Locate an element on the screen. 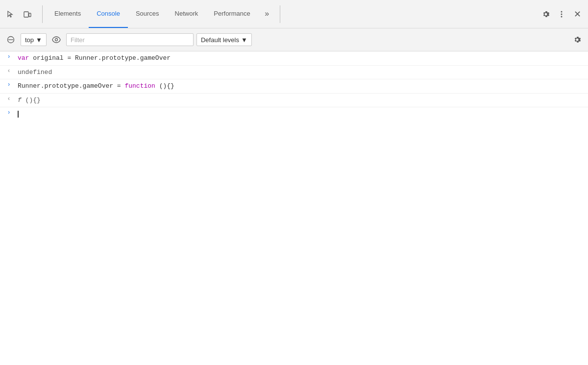 This screenshot has height=365, width=588. line-content-1: var original = Runner.prototype.gameOver is located at coordinates (303, 58).